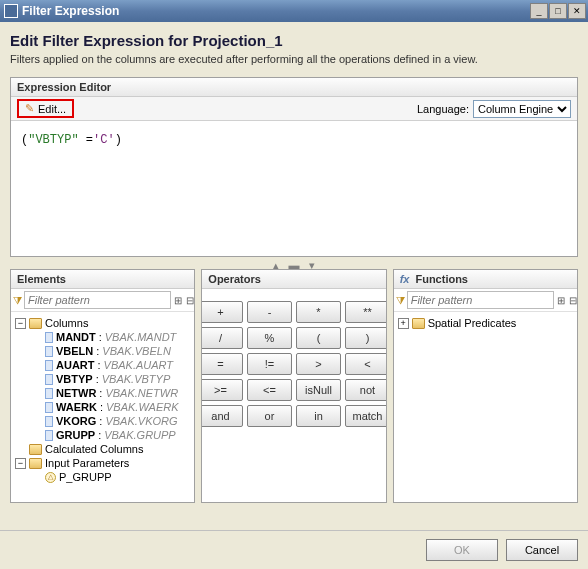  Describe the element at coordinates (102, 393) in the screenshot. I see `tree-item-column: NETWR: VBAK.NETWR` at that location.